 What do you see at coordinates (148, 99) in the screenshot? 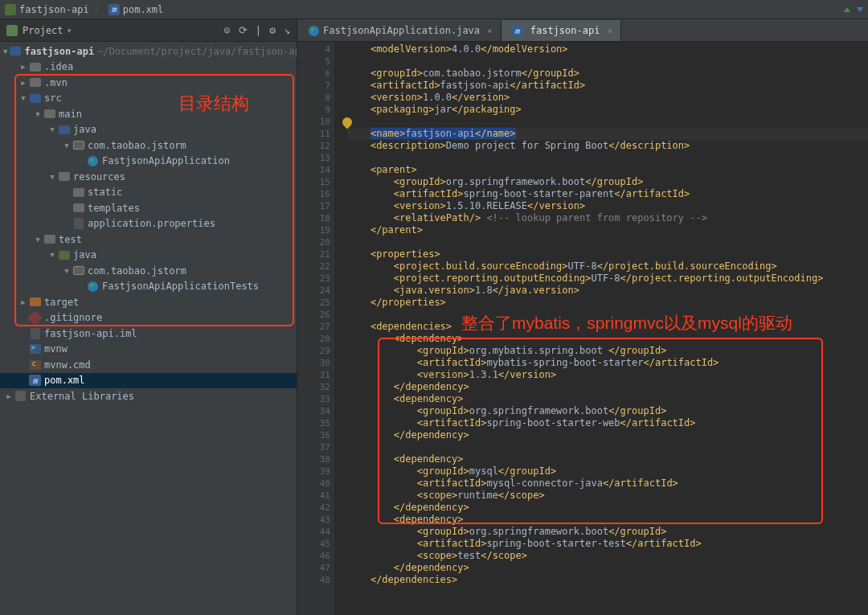
I see `tree-row: ▼src` at bounding box center [148, 99].